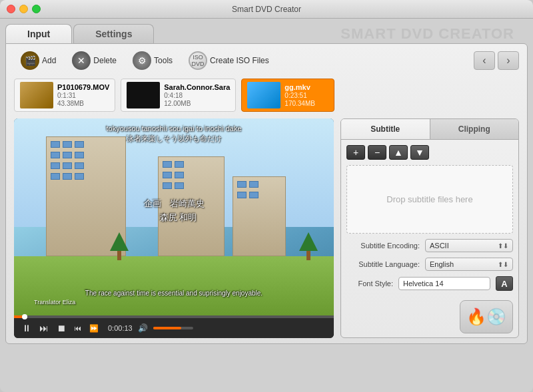  What do you see at coordinates (300, 104) in the screenshot?
I see `file-size-3: 170.34MB` at bounding box center [300, 104].